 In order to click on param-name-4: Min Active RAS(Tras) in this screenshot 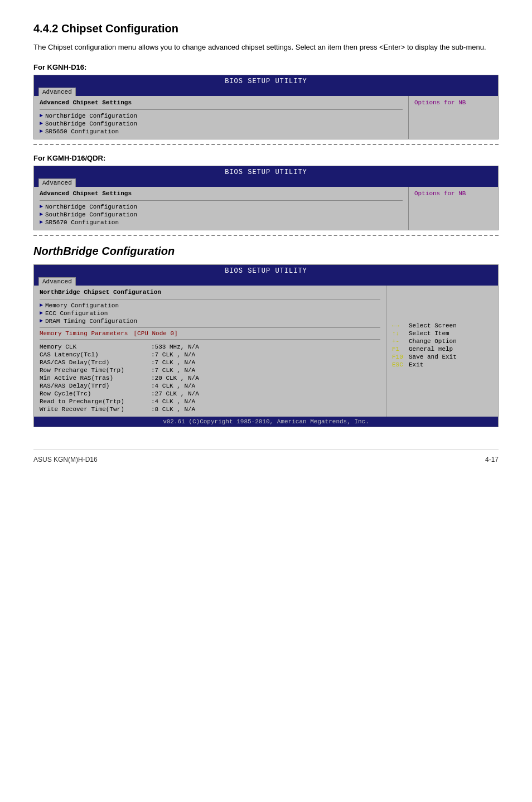, I will do `click(95, 378)`.